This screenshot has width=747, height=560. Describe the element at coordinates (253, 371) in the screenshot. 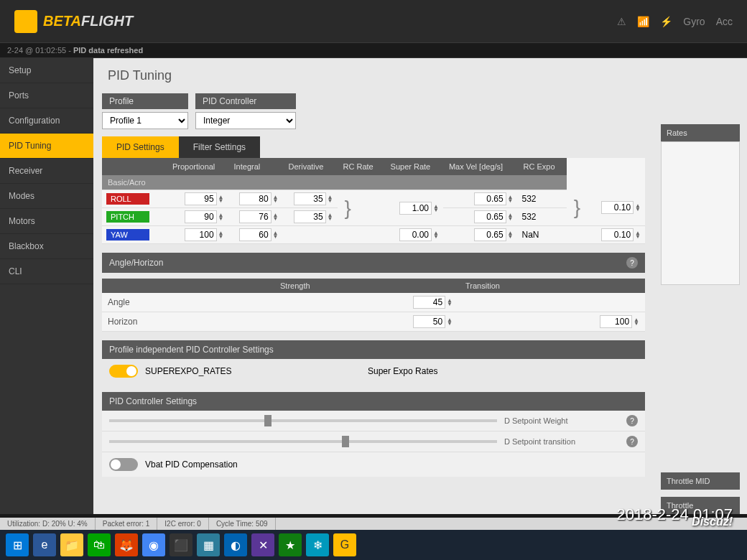

I see `superexpo-label: SUPEREXPO_RATES` at that location.